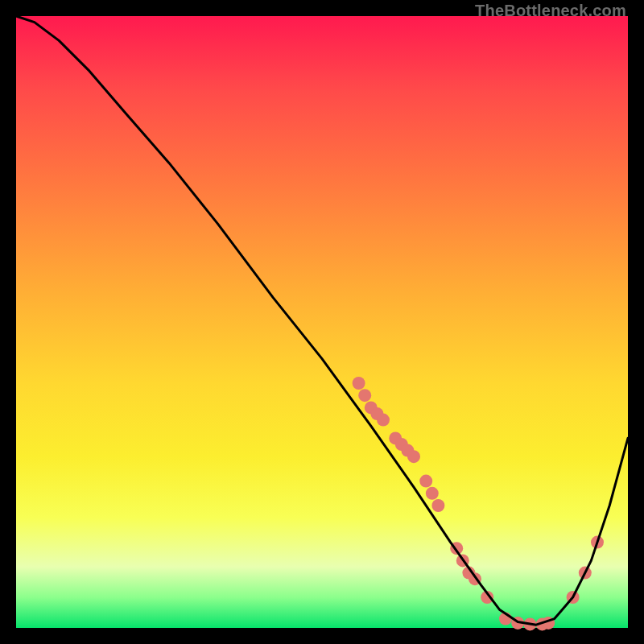  Describe the element at coordinates (551, 11) in the screenshot. I see `attribution-label: TheBottleneck.com` at that location.